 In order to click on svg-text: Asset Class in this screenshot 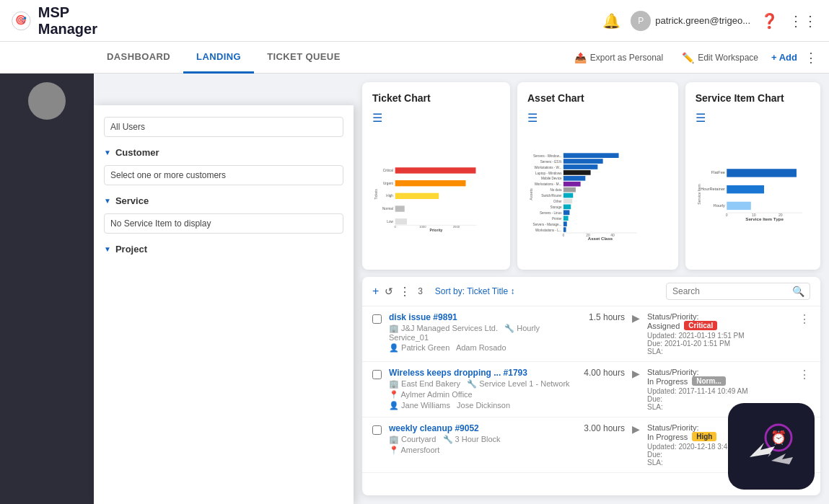, I will do `click(600, 238)`.